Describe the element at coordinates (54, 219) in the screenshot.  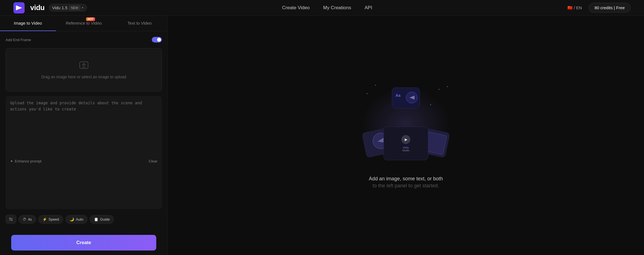
I see `speed-label: Speed` at that location.